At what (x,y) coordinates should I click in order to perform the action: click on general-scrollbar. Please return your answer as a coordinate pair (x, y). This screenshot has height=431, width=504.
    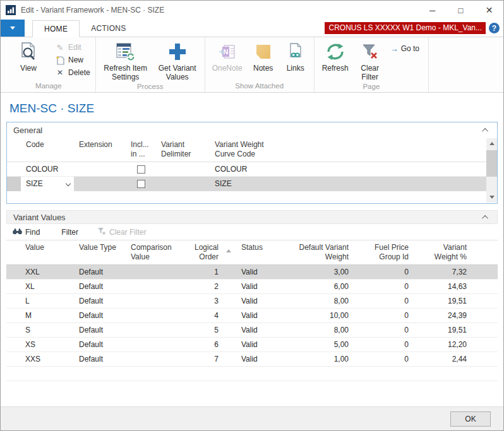
    Looking at the image, I should click on (491, 170).